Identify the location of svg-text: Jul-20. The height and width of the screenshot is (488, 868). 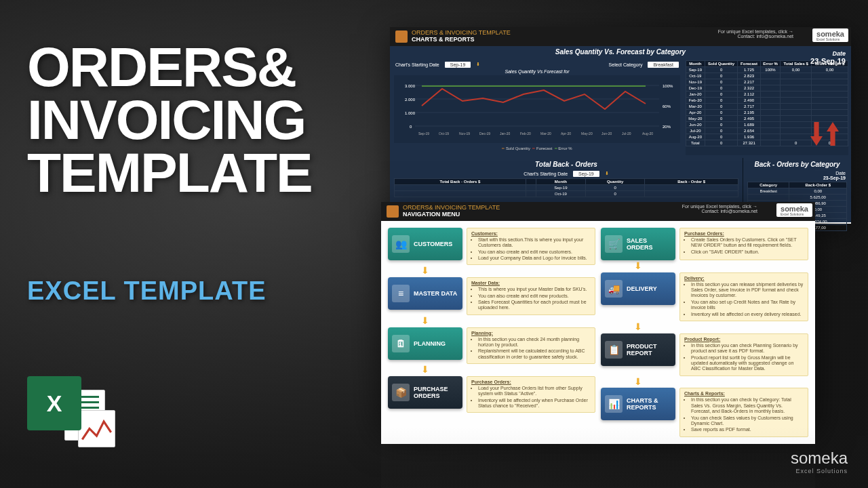
(627, 134).